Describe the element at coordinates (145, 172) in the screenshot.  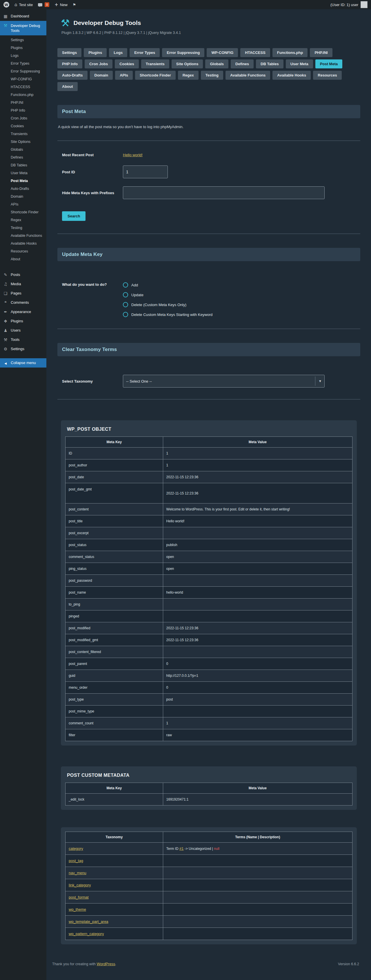
I see `post-id-input` at that location.